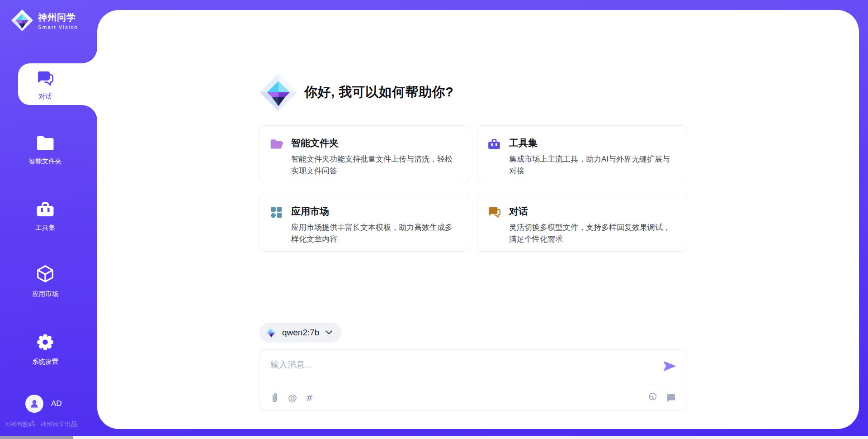  Describe the element at coordinates (36, 437) in the screenshot. I see `horizontal-scrollbar-thumb` at that location.